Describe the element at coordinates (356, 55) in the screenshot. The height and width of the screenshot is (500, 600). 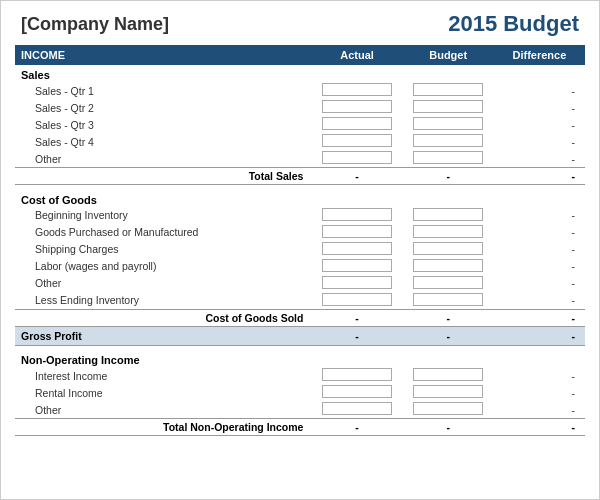
I see `col-actual-header: Actual` at that location.